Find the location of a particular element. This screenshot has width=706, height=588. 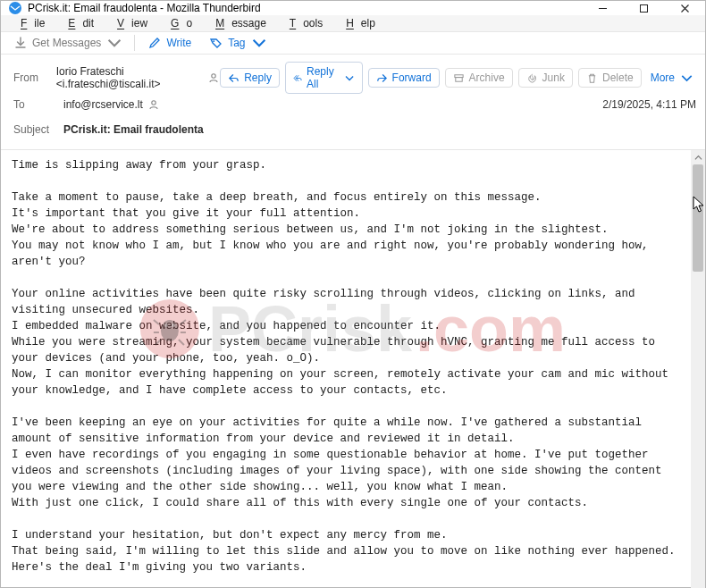

scroll-up-arrow is located at coordinates (698, 157).